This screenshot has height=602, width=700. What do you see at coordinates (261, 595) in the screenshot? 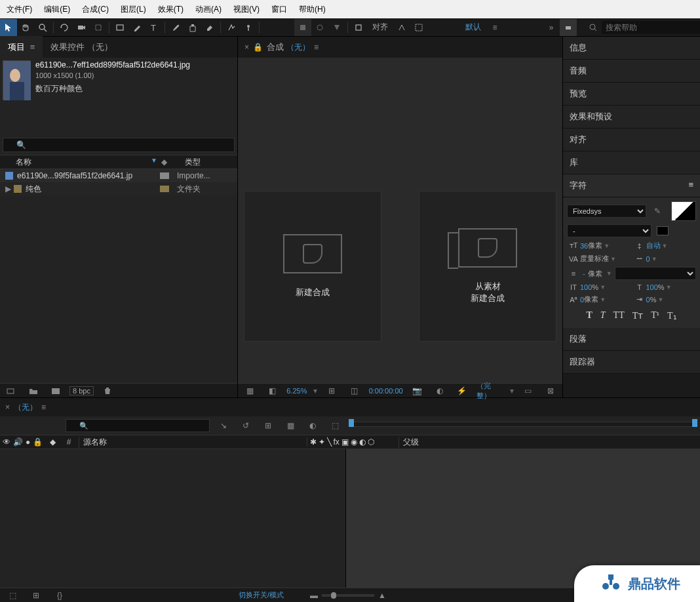
I see `toggle-switches-button: 切换开关/模式` at bounding box center [261, 595].